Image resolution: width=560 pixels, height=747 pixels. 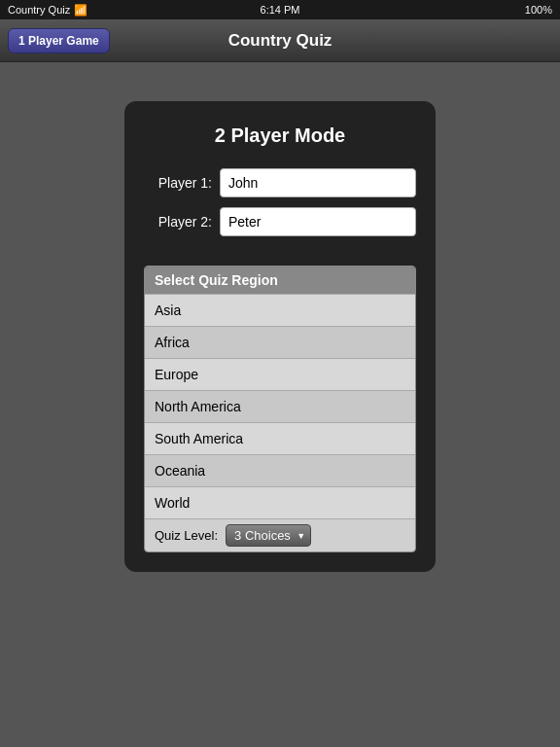 What do you see at coordinates (280, 342) in the screenshot?
I see `region-item-africa: Africa` at bounding box center [280, 342].